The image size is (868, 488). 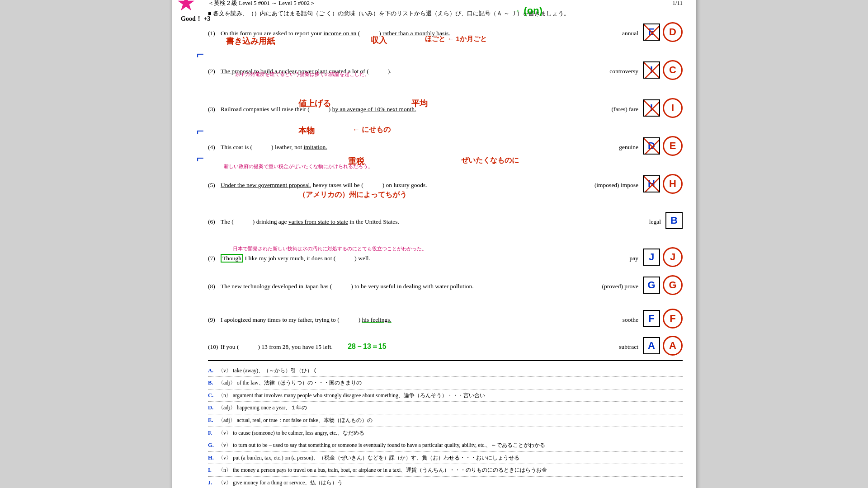 I want to click on vocab-label-j: J., so click(x=212, y=483).